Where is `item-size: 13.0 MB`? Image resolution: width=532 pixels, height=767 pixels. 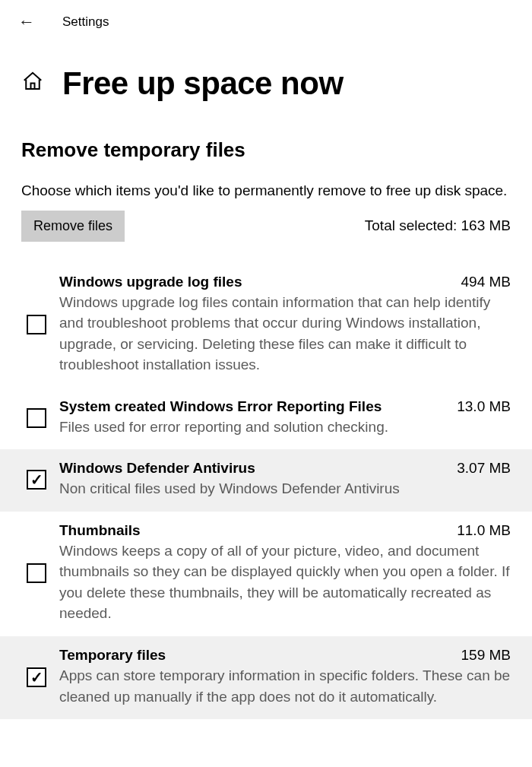
item-size: 13.0 MB is located at coordinates (483, 407).